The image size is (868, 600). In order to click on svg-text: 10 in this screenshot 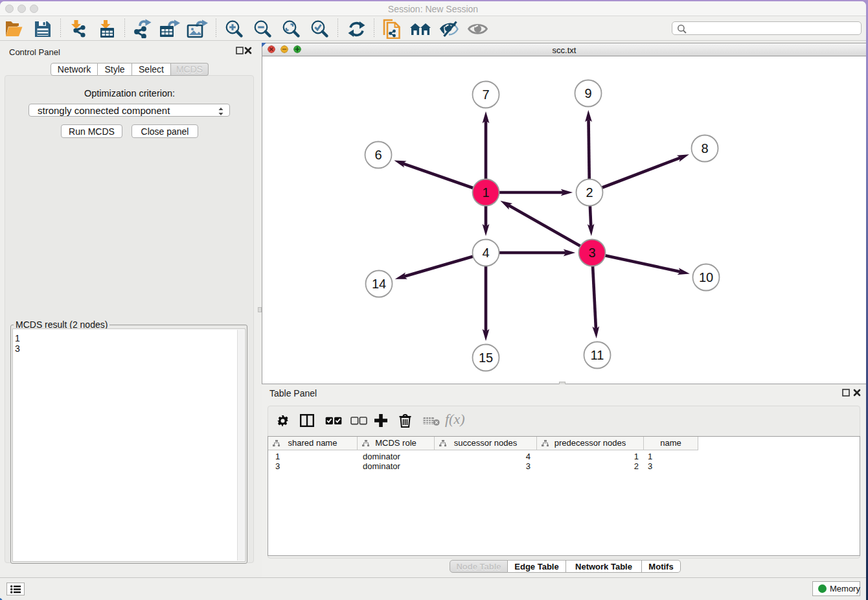, I will do `click(706, 277)`.